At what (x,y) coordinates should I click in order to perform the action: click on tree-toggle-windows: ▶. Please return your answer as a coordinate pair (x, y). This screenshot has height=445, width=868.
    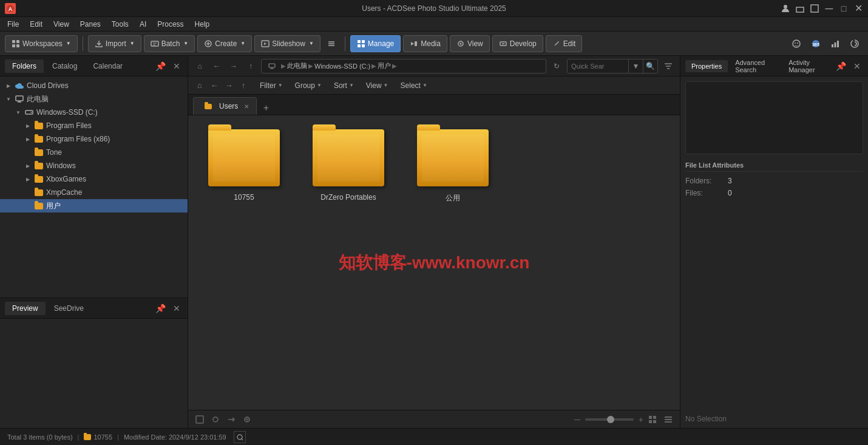
    Looking at the image, I should click on (28, 166).